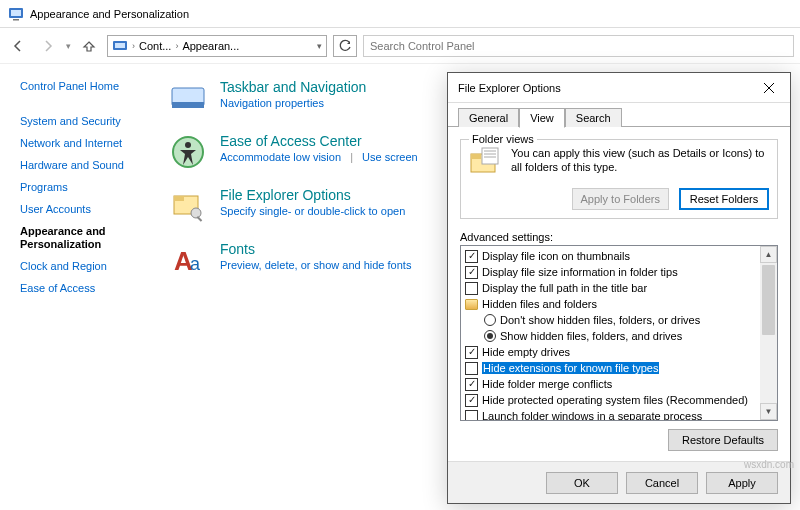 This screenshot has width=800, height=510. I want to click on opt-launch-separate-process: Launch folder windows in a separate proc…, so click(592, 415).